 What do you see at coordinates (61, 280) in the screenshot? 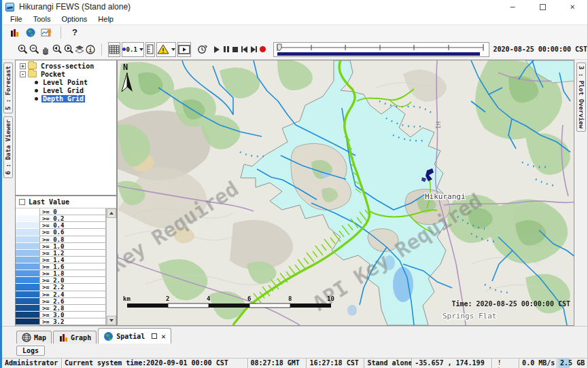
I see `legend-entry: >= 2.0` at bounding box center [61, 280].